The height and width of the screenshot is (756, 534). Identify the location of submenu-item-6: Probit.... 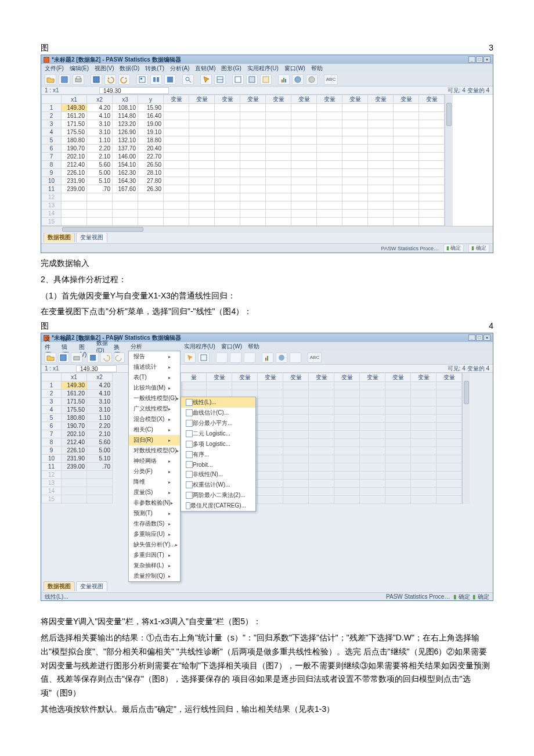
(218, 465).